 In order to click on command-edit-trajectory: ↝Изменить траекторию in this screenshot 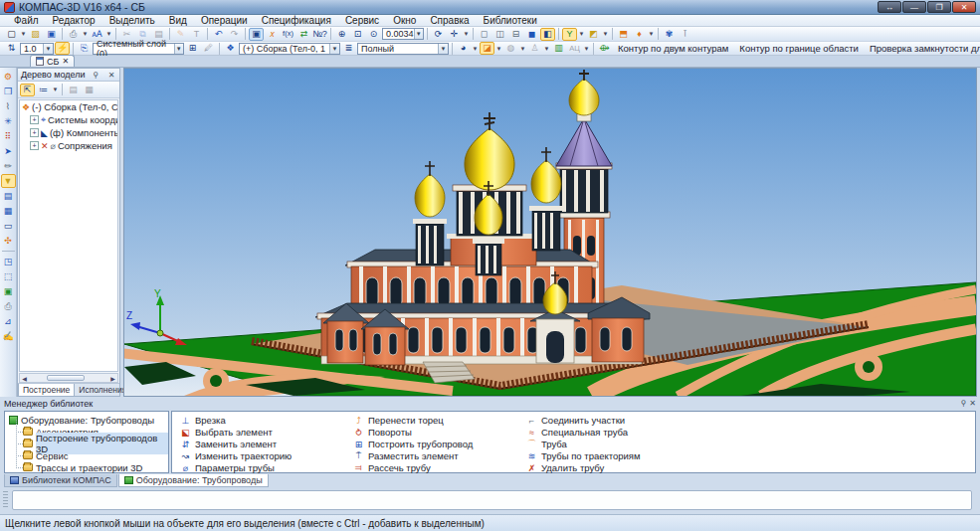, I will do `click(265, 455)`.